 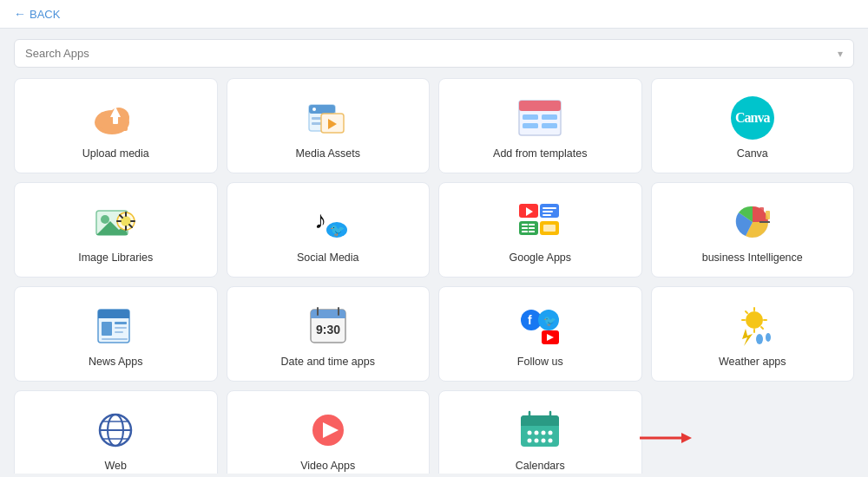 I want to click on app-card-web: Web, so click(x=116, y=432).